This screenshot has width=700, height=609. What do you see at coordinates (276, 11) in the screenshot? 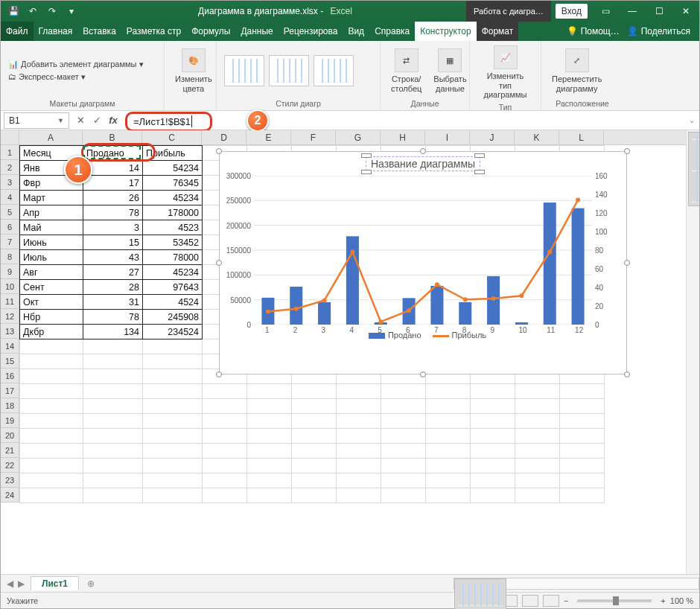
I see `window-title: Диаграмма в диаграмме.xlsx - Excel` at bounding box center [276, 11].